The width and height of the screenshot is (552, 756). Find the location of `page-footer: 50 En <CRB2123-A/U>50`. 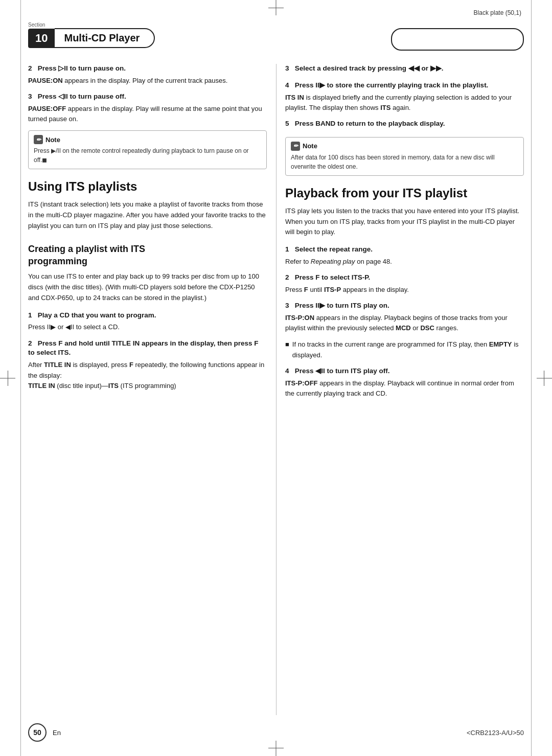

page-footer: 50 En <CRB2123-A/U>50 is located at coordinates (276, 732).